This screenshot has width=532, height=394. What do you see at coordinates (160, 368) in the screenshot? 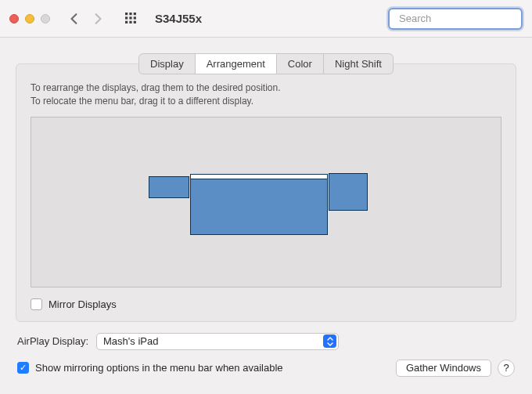
I see `show-mirroring-label: Show mirroring options in the menu bar w…` at bounding box center [160, 368].